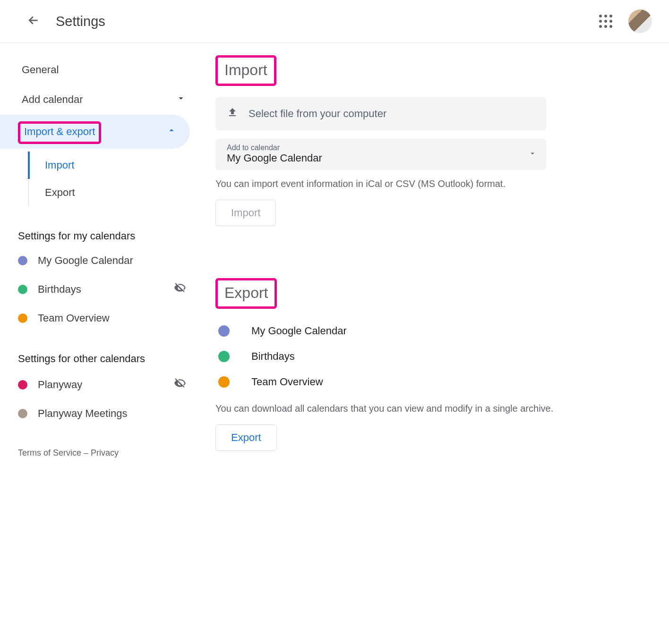 This screenshot has width=669, height=644. Describe the element at coordinates (34, 21) in the screenshot. I see `back-arrow-icon` at that location.